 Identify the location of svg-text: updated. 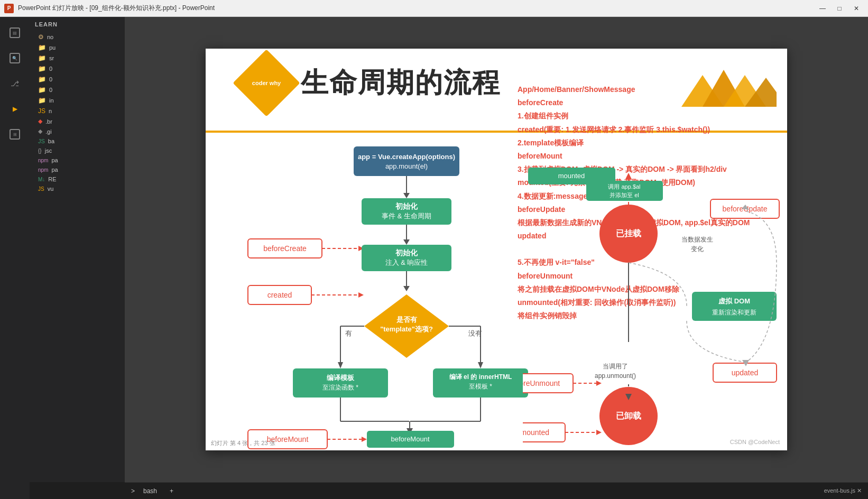
(745, 373).